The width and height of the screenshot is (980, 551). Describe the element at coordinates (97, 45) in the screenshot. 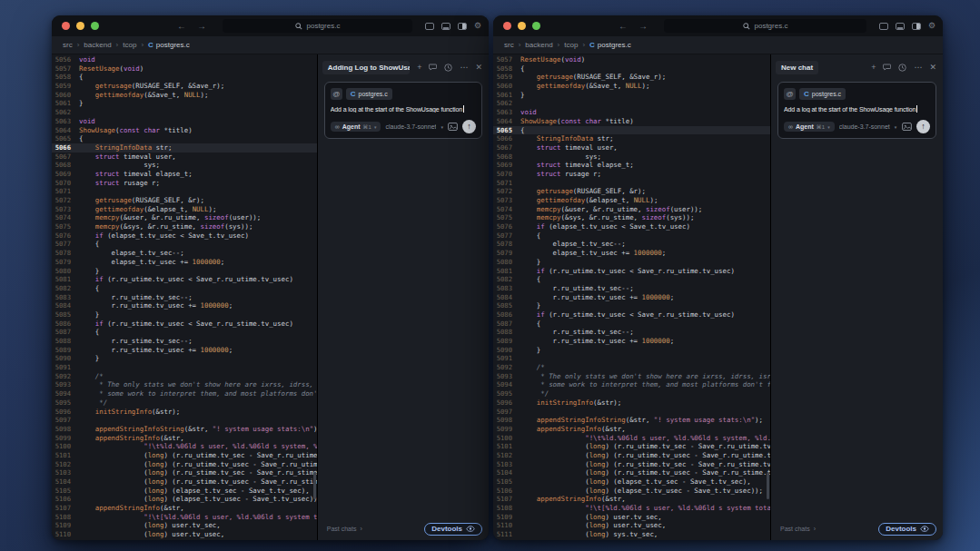

I see `breadcrumb-dir: backend` at that location.